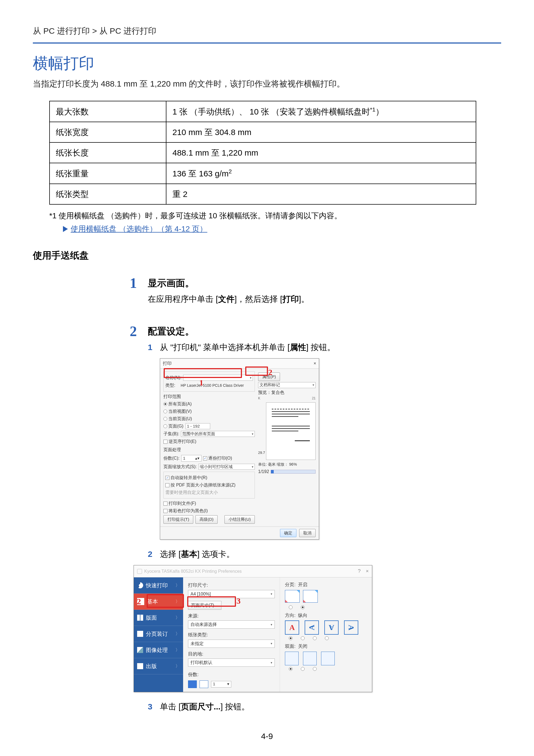  What do you see at coordinates (232, 635) in the screenshot?
I see `papertype-label: 纸张类型:` at bounding box center [232, 635].